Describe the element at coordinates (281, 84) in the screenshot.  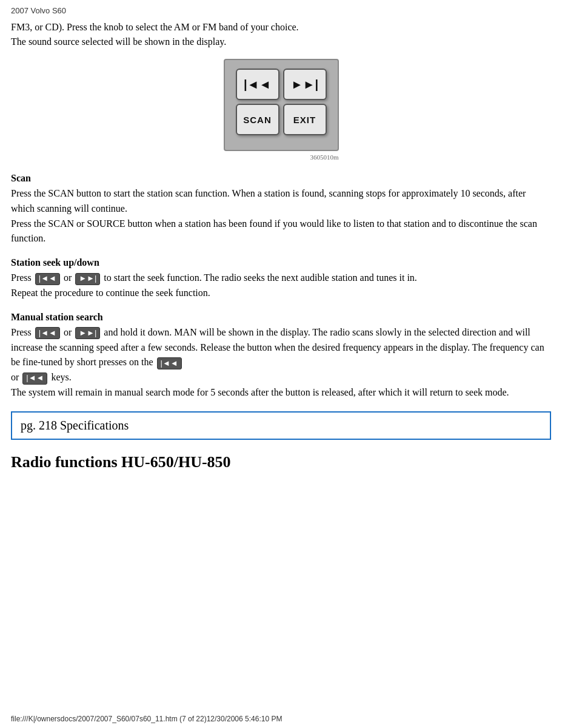
I see `top-button-row: |◄◄ ►►|` at that location.